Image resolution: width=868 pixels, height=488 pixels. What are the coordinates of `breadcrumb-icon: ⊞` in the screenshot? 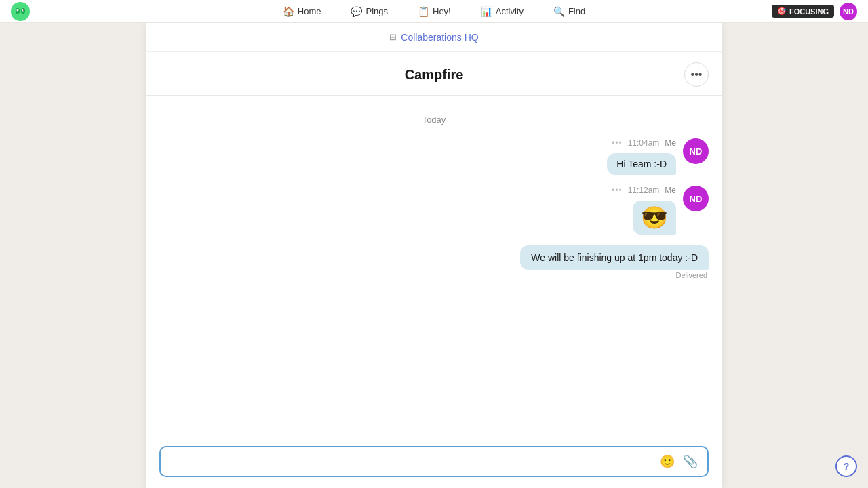 It's located at (393, 37).